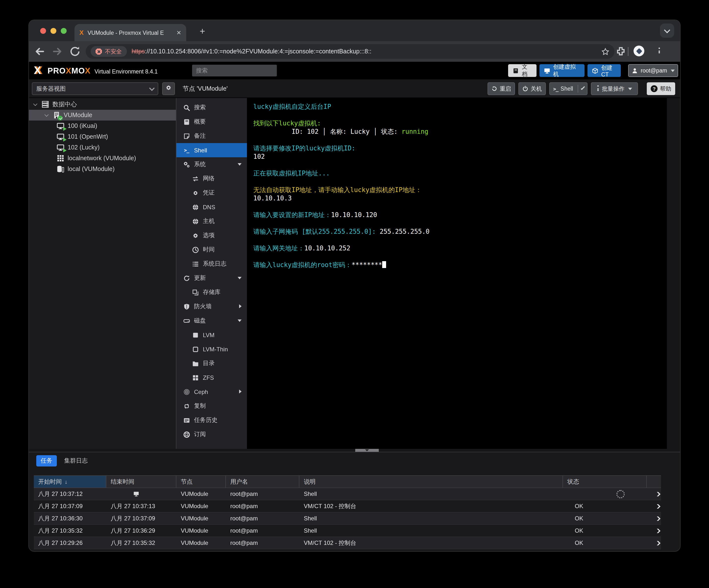 The image size is (709, 588). What do you see at coordinates (667, 31) in the screenshot?
I see `tab-search-button` at bounding box center [667, 31].